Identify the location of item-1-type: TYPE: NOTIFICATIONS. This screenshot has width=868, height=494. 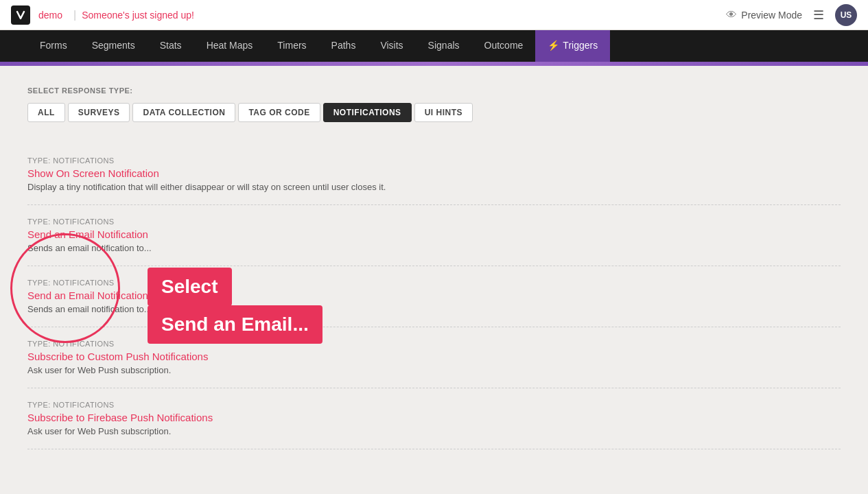
(434, 161).